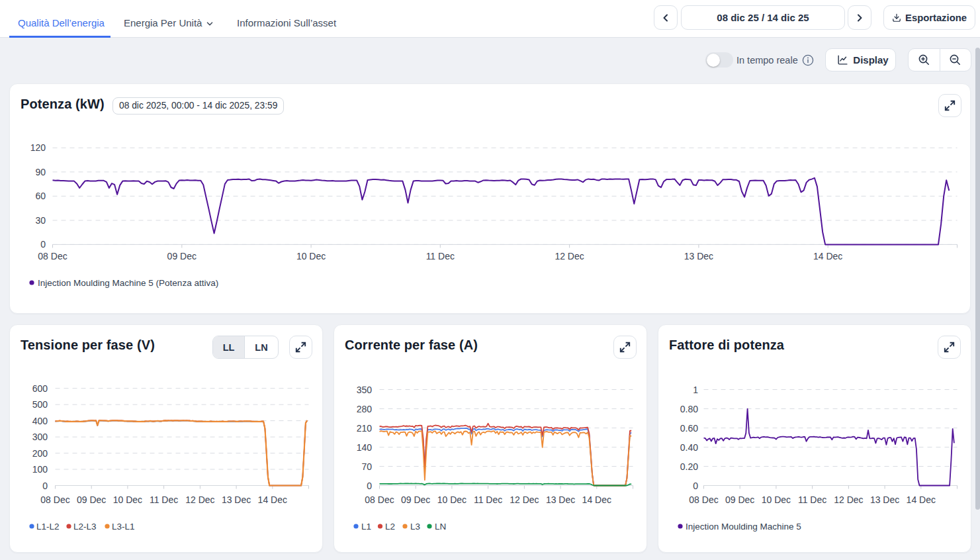  Describe the element at coordinates (744, 527) in the screenshot. I see `svg-text: Injection Moulding Machine 5` at that location.